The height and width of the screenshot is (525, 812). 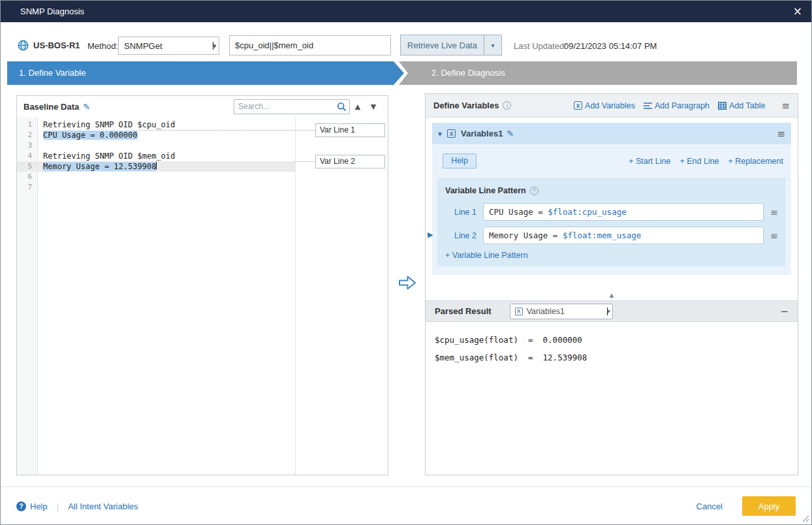 What do you see at coordinates (156, 177) in the screenshot?
I see `code-line: 6` at bounding box center [156, 177].